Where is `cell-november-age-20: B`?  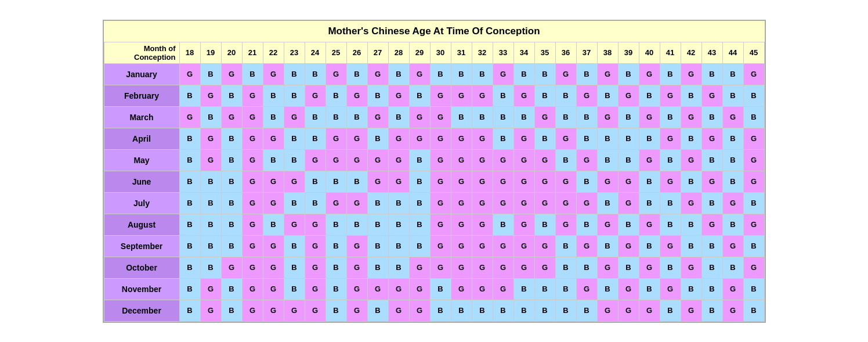
cell-november-age-20: B is located at coordinates (232, 289).